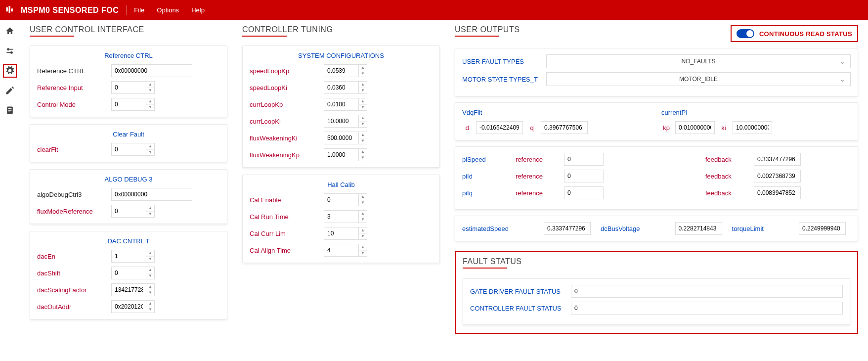 The width and height of the screenshot is (868, 361). I want to click on menu-help: Help, so click(198, 10).